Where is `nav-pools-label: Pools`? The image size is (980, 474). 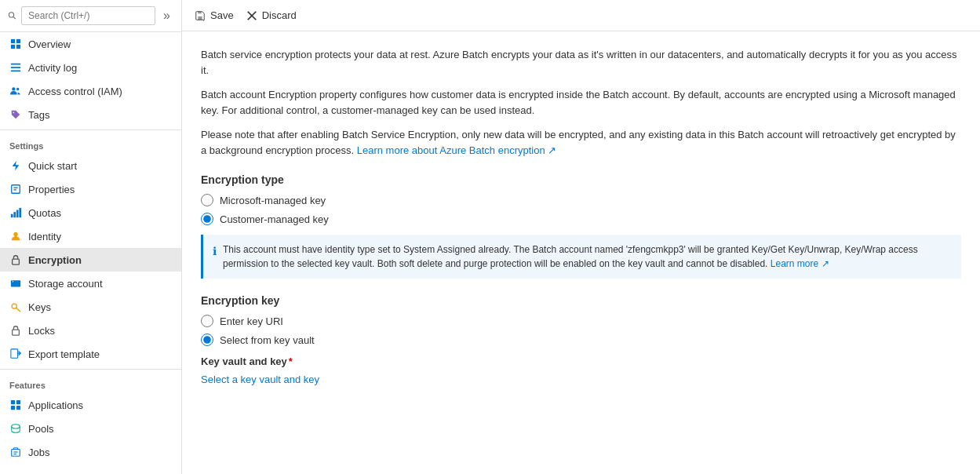
nav-pools-label: Pools is located at coordinates (41, 428).